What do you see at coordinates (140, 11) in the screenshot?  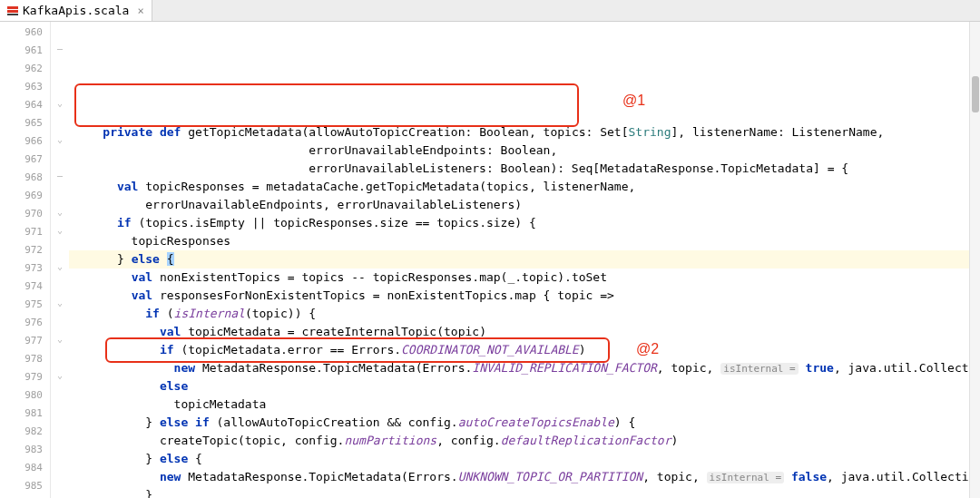 I see `close-icon: ×` at bounding box center [140, 11].